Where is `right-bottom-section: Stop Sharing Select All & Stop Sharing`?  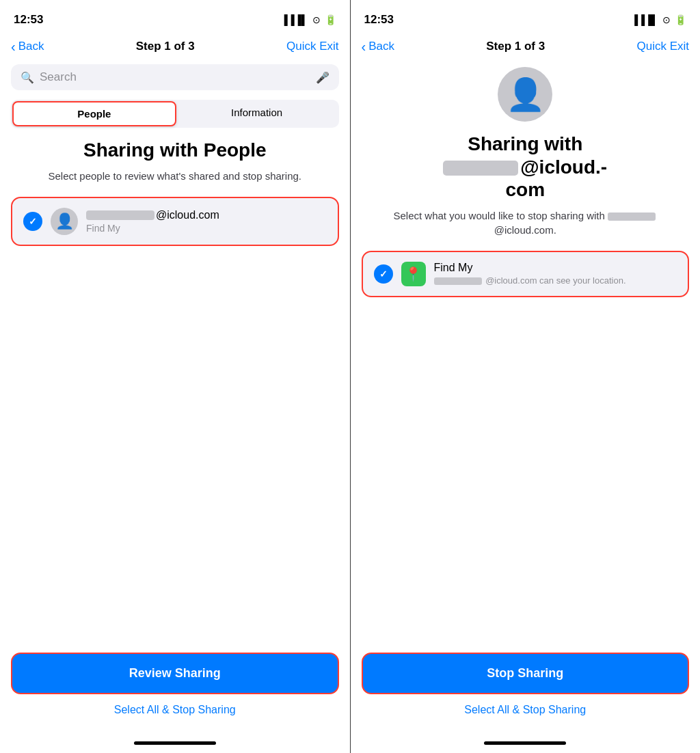 right-bottom-section: Stop Sharing Select All & Stop Sharing is located at coordinates (526, 687).